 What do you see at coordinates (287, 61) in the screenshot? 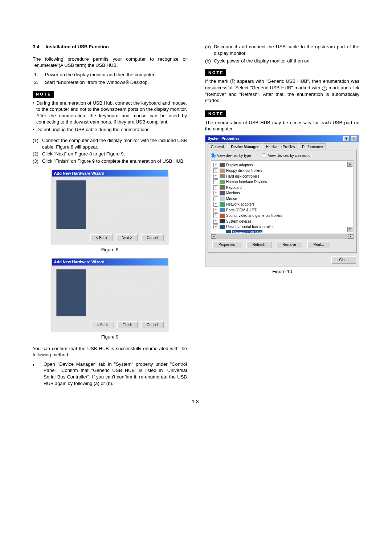
I see `ab-text: Cycle power of the display monitor off t…` at bounding box center [287, 61].